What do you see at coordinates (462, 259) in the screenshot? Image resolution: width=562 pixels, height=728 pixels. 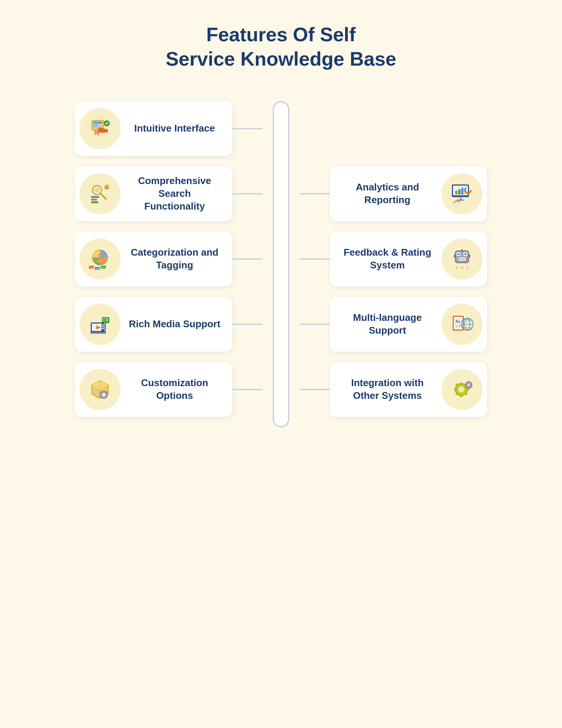 I see `feedback-icon-circle: ★ ★ ★` at bounding box center [462, 259].